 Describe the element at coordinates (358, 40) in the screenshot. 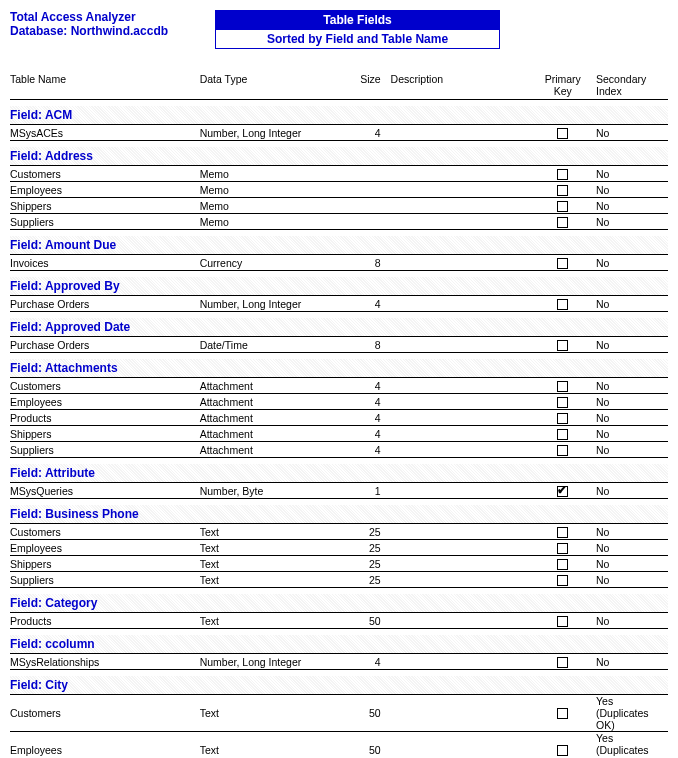

I see `report-subtitle: Sorted by Field and Table Name` at that location.